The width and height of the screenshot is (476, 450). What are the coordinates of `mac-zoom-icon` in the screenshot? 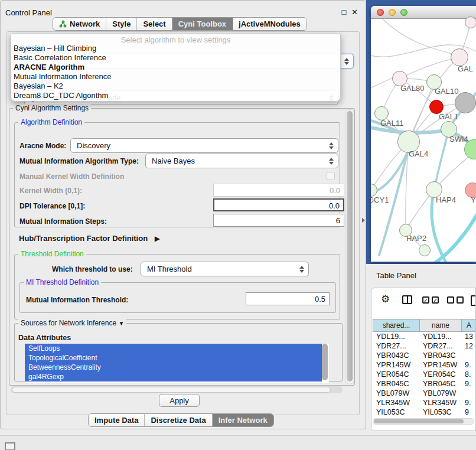 It's located at (404, 12).